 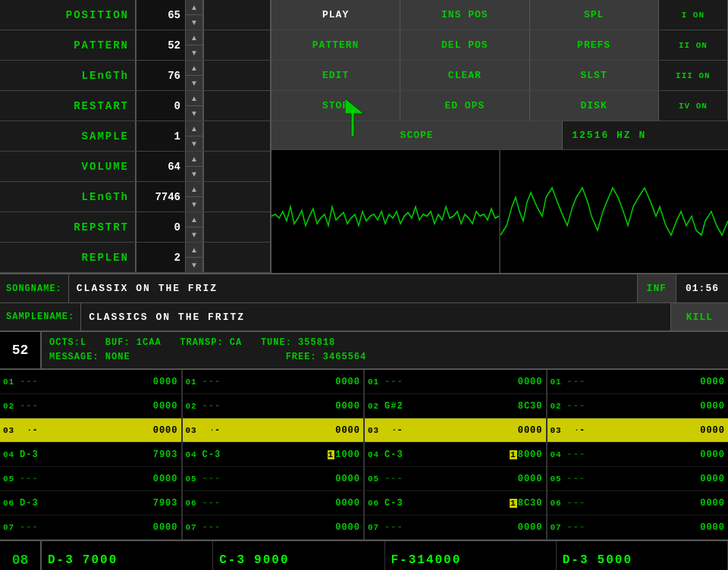 I want to click on track-row-2-3: 04C-318000, so click(x=455, y=455).